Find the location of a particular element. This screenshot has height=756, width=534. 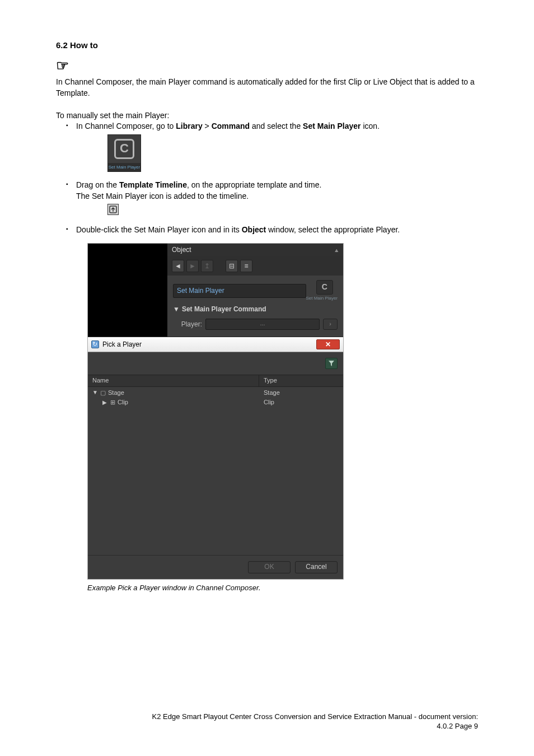

node-type: Clip is located at coordinates (301, 402).